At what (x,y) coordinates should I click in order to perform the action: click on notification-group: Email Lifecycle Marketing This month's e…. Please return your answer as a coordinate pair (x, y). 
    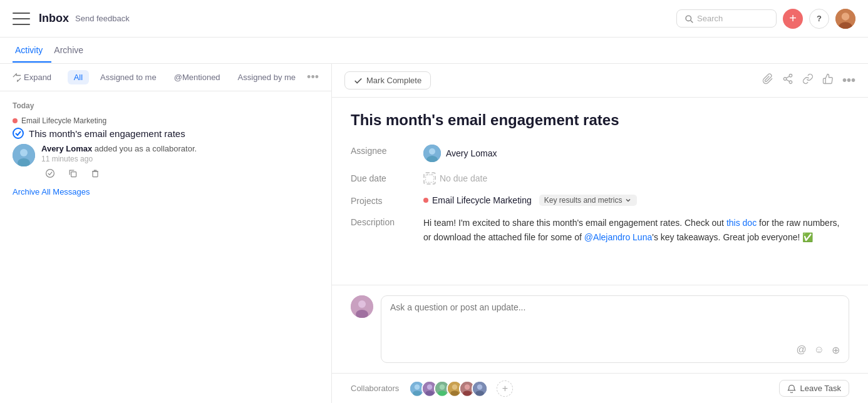
    Looking at the image, I should click on (165, 149).